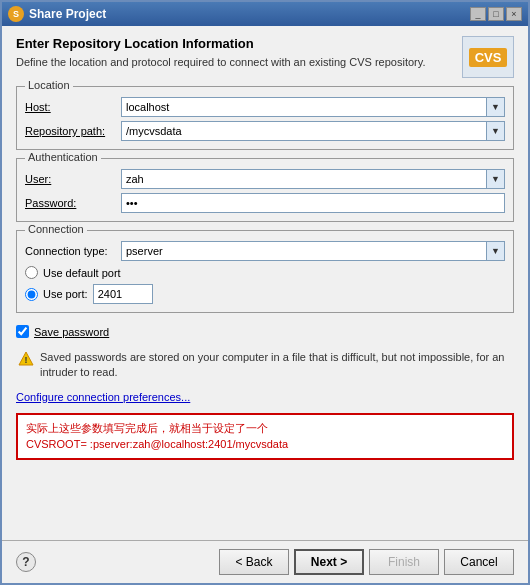 The height and width of the screenshot is (585, 530). I want to click on tooltip-text: 实际上这些参数填写完成后，就相当于设定了一个CVSROOT= :pserver:…, so click(265, 436).